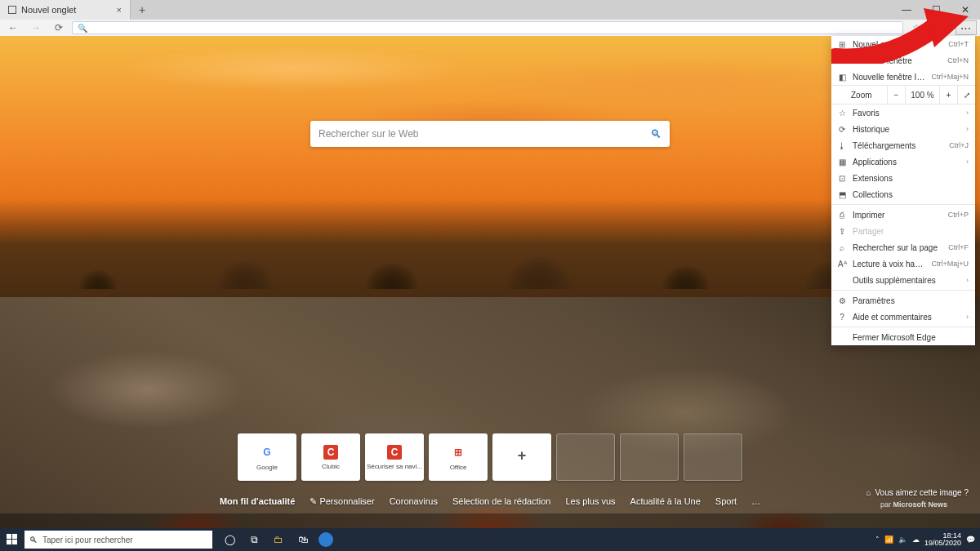 This screenshot has height=551, width=980. I want to click on edge-icon, so click(326, 540).